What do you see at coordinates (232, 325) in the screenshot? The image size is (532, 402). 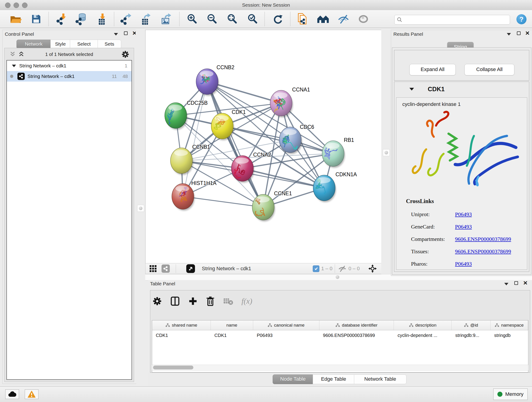 I see `column-header-name: name` at bounding box center [232, 325].